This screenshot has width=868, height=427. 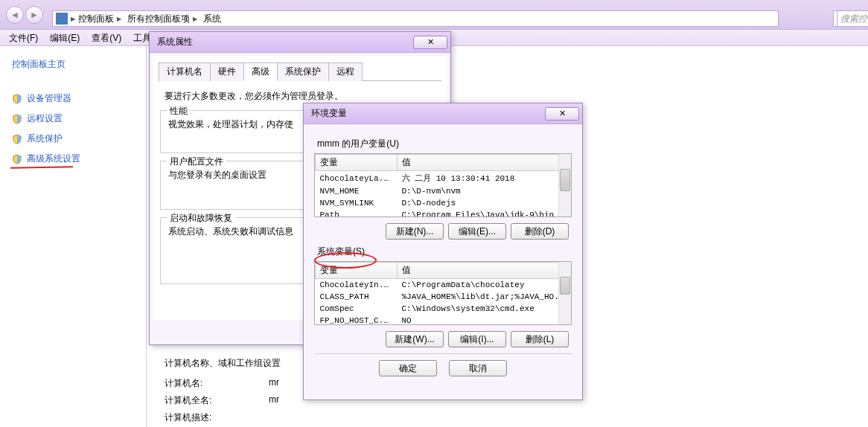 I want to click on dialog-title-text: 系统属性, so click(x=175, y=42).